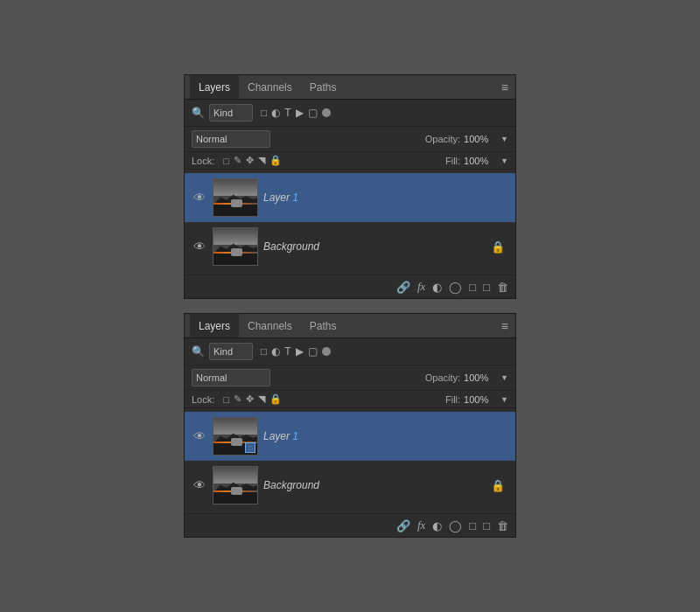 The image size is (700, 612). I want to click on panel-2-tabs: Layers Channels Paths ≡, so click(350, 326).